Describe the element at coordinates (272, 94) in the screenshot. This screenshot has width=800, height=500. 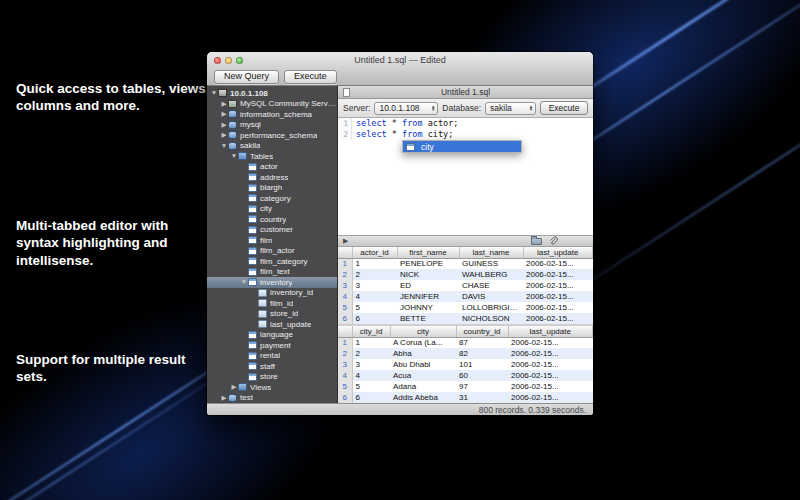
I see `tree-item-10-0-1-108: ▼10.0.1.108` at that location.